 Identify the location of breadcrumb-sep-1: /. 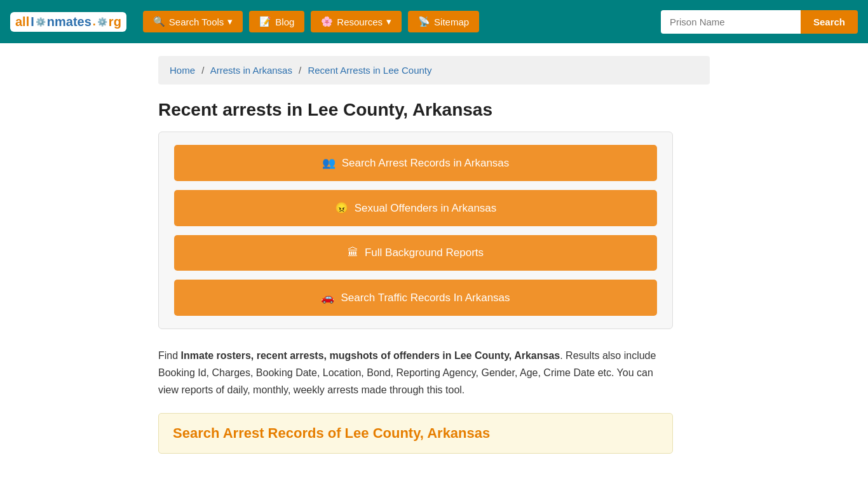
(203, 70).